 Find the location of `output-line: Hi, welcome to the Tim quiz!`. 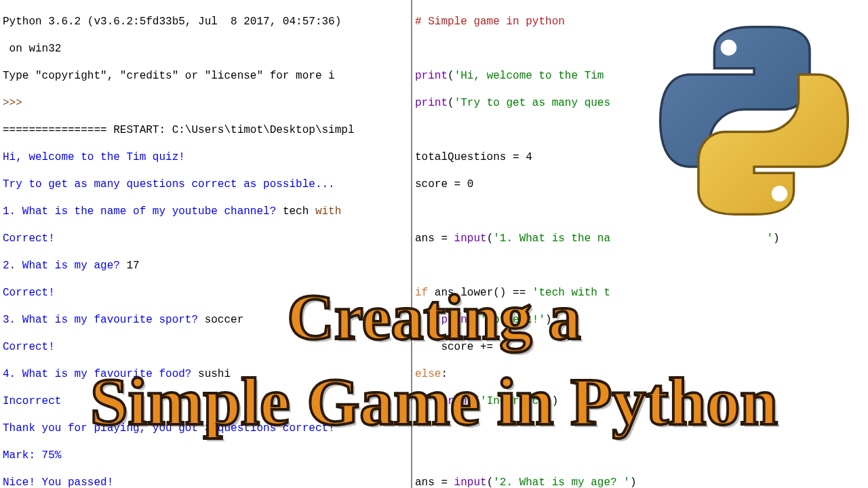

output-line: Hi, welcome to the Tim quiz! is located at coordinates (205, 157).